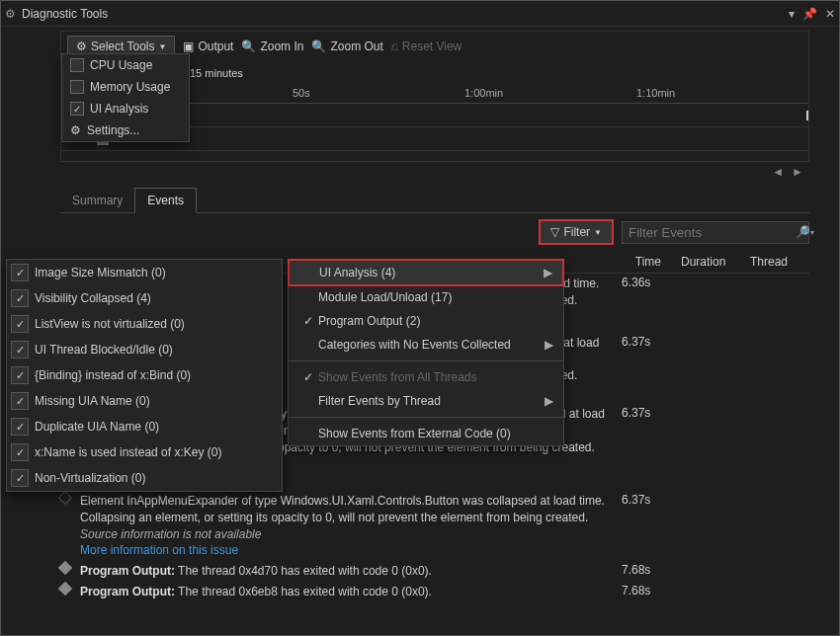 The height and width of the screenshot is (636, 840). Describe the element at coordinates (576, 232) in the screenshot. I see `filter-button: ▽ Filter ▼` at that location.